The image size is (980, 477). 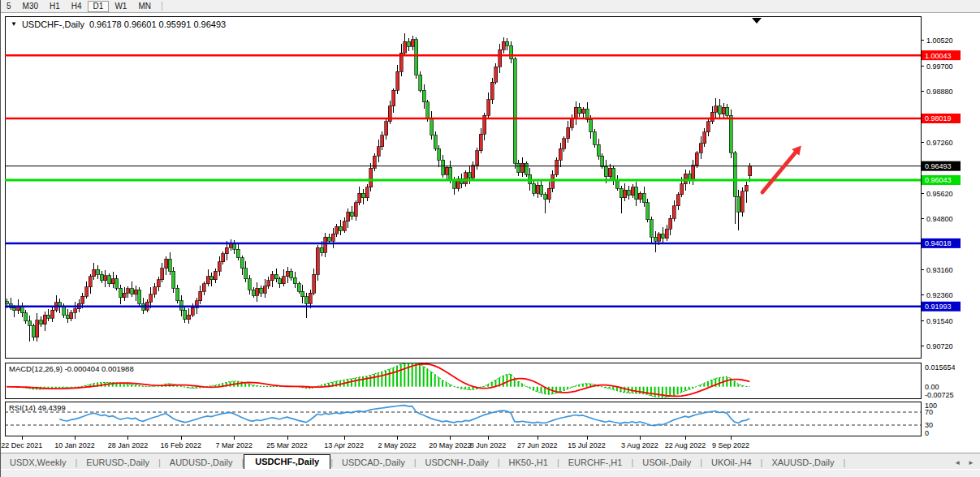 I want to click on symbol-dropdown-icon: ▼, so click(x=14, y=24).